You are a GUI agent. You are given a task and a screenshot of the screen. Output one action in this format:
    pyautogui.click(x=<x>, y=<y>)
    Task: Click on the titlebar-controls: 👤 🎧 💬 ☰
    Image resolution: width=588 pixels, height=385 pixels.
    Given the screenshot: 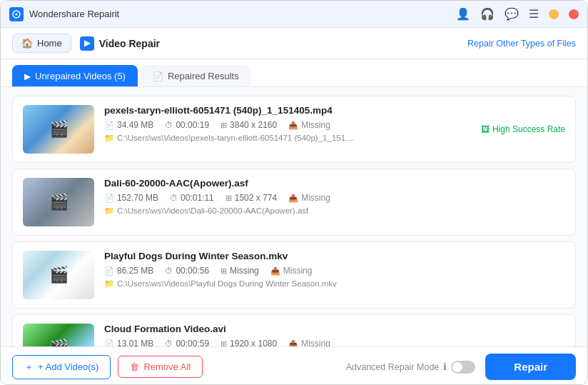 What is the action you would take?
    pyautogui.click(x=517, y=14)
    